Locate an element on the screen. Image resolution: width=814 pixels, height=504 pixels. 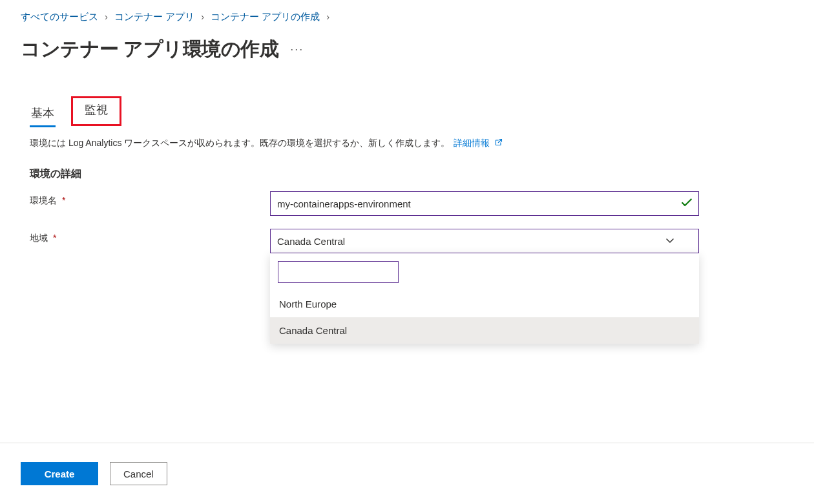
env-name-label: 環境名 is located at coordinates (43, 200).